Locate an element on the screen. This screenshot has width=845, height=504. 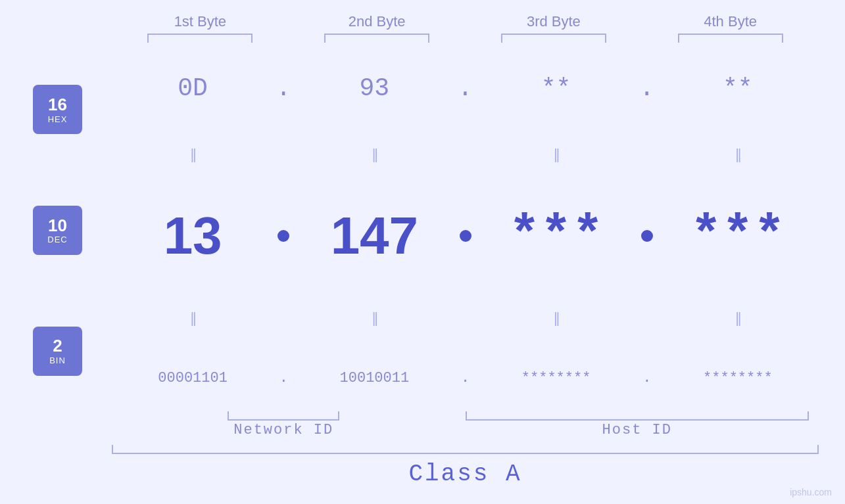
hex-b4: ** is located at coordinates (738, 88).